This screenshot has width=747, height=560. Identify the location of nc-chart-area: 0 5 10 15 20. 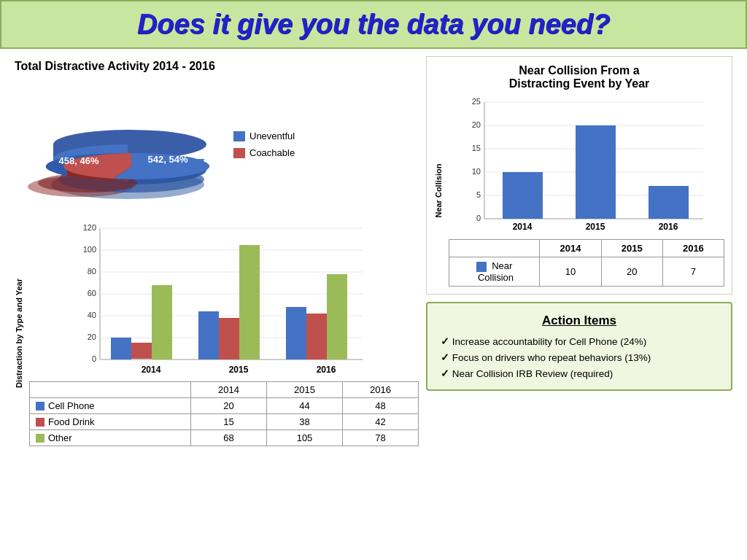
(587, 191).